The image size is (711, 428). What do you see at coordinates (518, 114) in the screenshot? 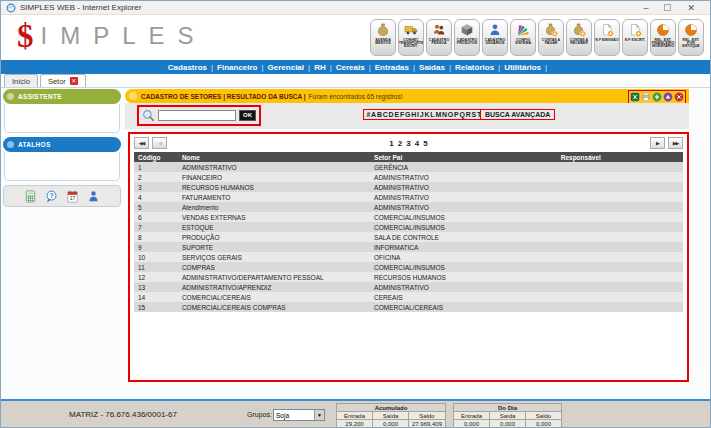
I see `advanced-search-button: BUSCA AVANÇADA` at bounding box center [518, 114].